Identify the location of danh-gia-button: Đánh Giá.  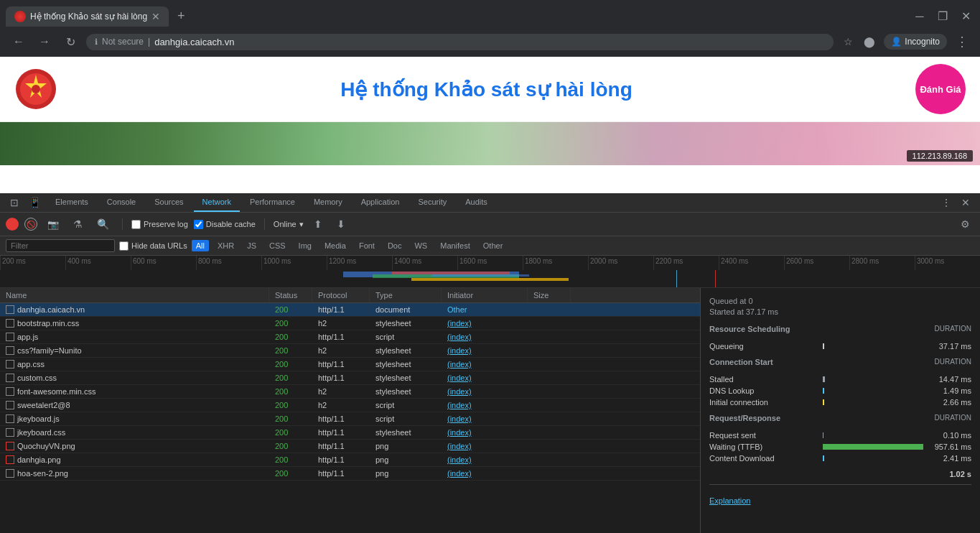
(941, 89).